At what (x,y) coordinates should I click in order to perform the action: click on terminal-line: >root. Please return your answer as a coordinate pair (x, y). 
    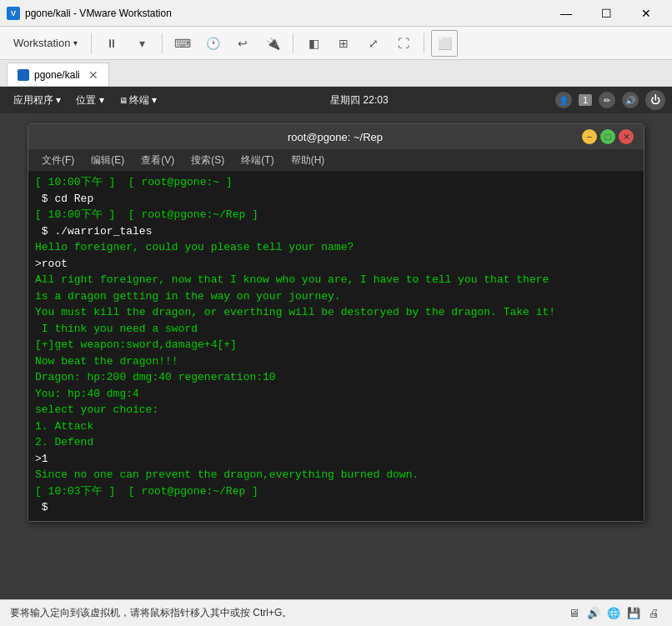
    Looking at the image, I should click on (336, 264).